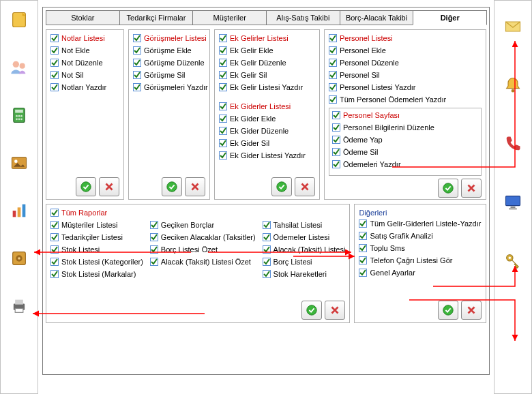 This screenshot has width=532, height=394. Describe the element at coordinates (370, 63) in the screenshot. I see `item-label: Personel Düzenle` at that location.